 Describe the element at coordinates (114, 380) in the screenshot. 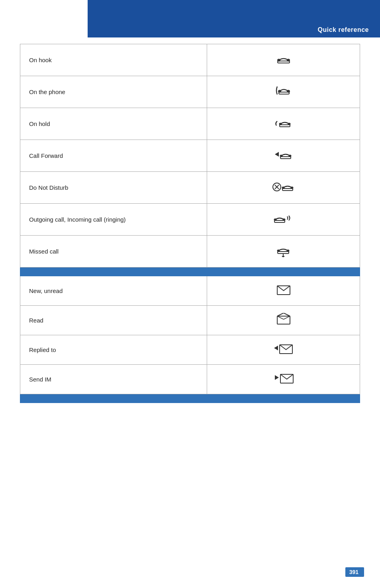

I see `row-label: Send IM` at that location.